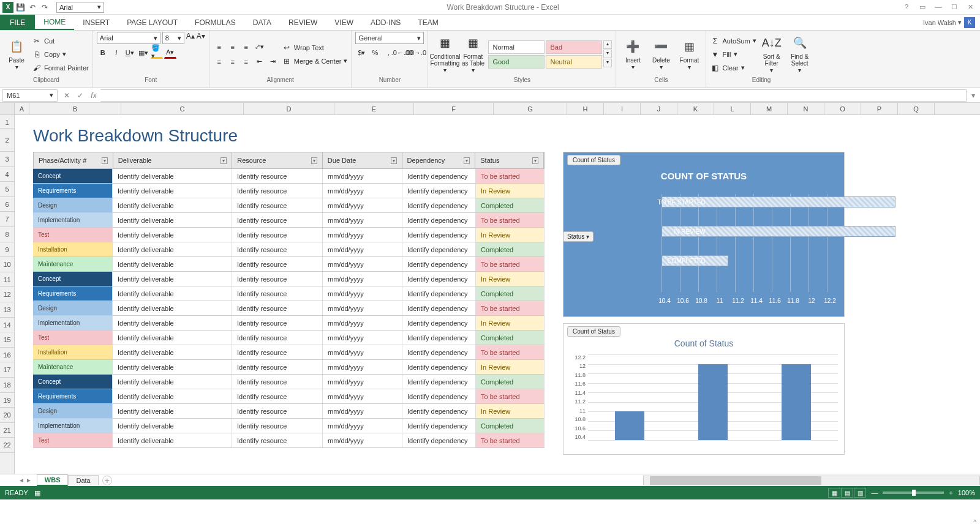 This screenshot has height=527, width=980. Describe the element at coordinates (73, 367) in the screenshot. I see `table-cell: Maintenance` at that location.